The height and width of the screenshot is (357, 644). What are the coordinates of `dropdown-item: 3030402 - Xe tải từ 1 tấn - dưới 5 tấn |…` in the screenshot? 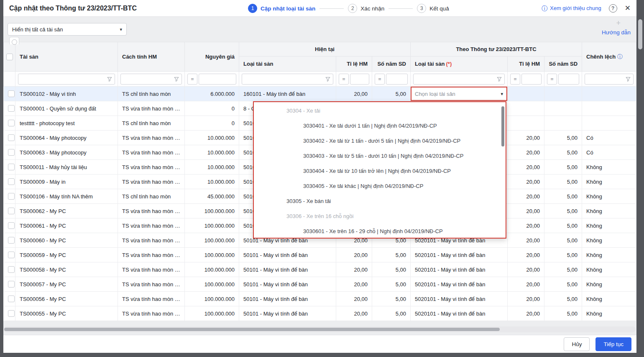 It's located at (380, 141).